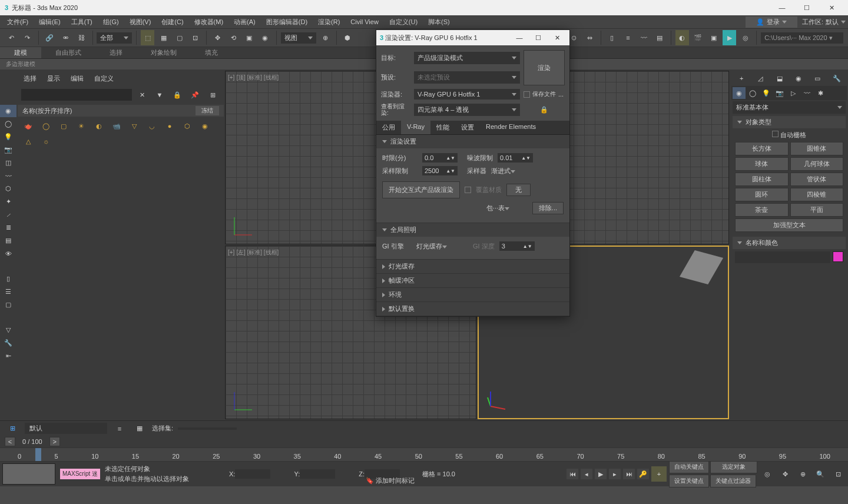 This screenshot has width=848, height=504. Describe the element at coordinates (799, 78) in the screenshot. I see `motion-tab-icon: ◉` at that location.